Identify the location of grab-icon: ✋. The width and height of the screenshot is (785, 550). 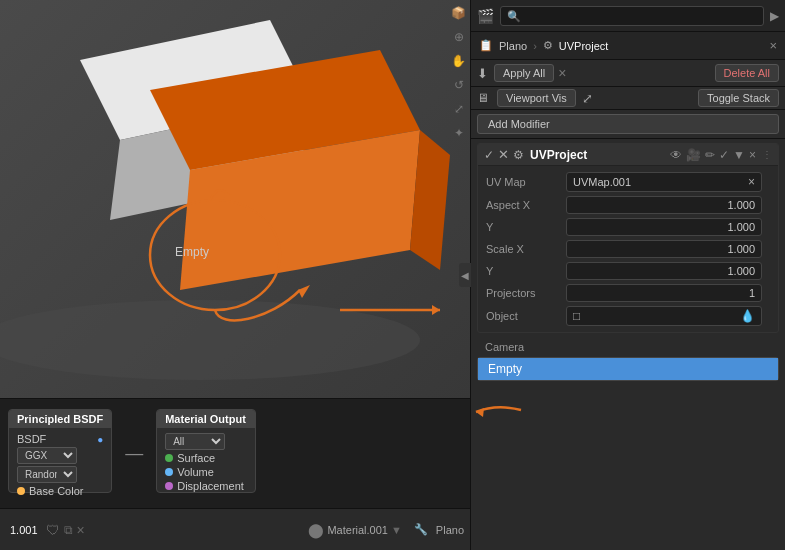
(458, 61).